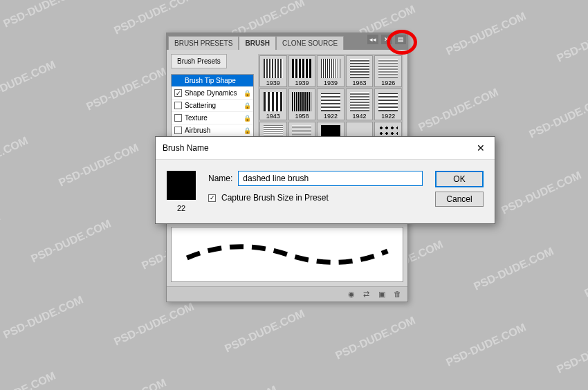 The width and height of the screenshot is (588, 390). I want to click on panel-footer: ◉ ⇄ ▣ 🗑, so click(287, 294).